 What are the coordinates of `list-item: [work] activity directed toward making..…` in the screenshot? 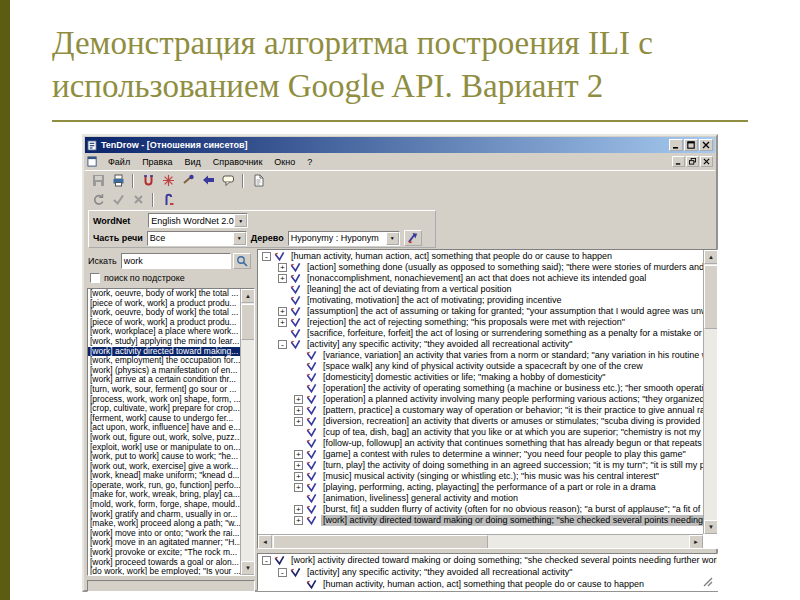 It's located at (164, 352).